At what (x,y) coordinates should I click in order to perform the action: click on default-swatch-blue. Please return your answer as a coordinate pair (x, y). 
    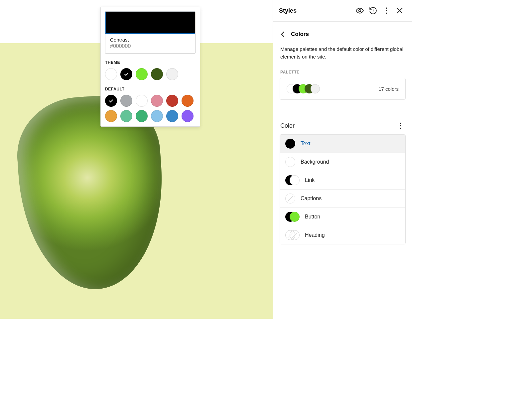
    Looking at the image, I should click on (172, 116).